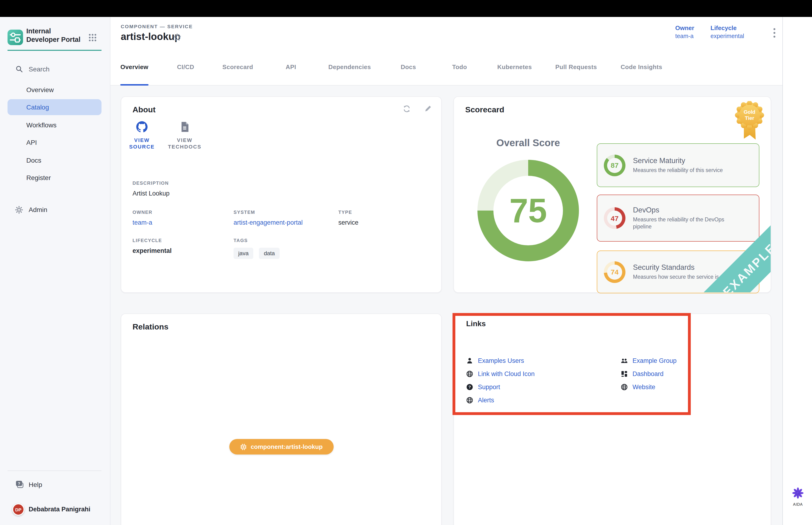 The image size is (812, 525). Describe the element at coordinates (55, 70) in the screenshot. I see `sidebar-search: Search` at that location.